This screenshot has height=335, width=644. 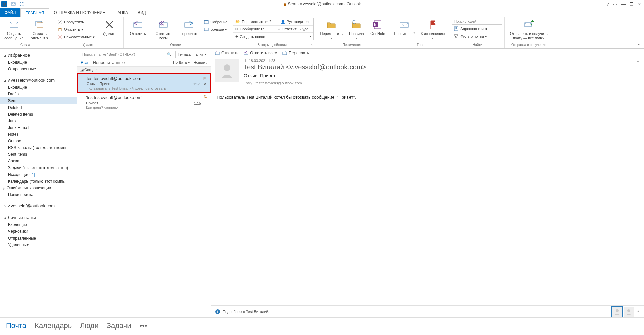 I want to click on nav-sync-errors: ▷Ошибки синхронизации, so click(x=38, y=188).